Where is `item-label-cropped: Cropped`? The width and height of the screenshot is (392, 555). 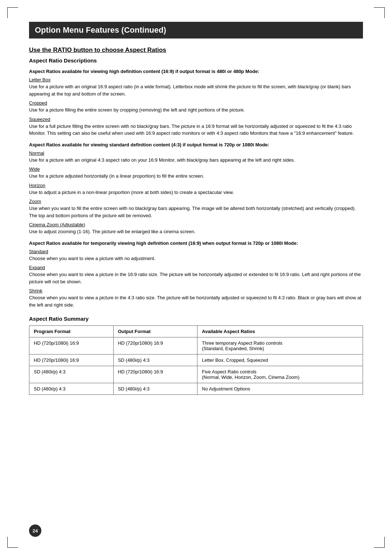 item-label-cropped: Cropped is located at coordinates (196, 103).